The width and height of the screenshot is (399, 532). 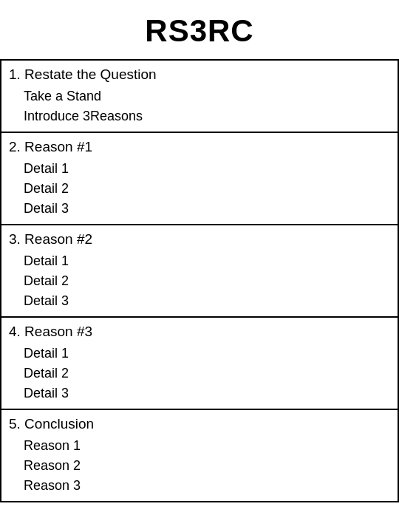 What do you see at coordinates (200, 146) in the screenshot?
I see `section-header-2: 2. Reason #1` at bounding box center [200, 146].